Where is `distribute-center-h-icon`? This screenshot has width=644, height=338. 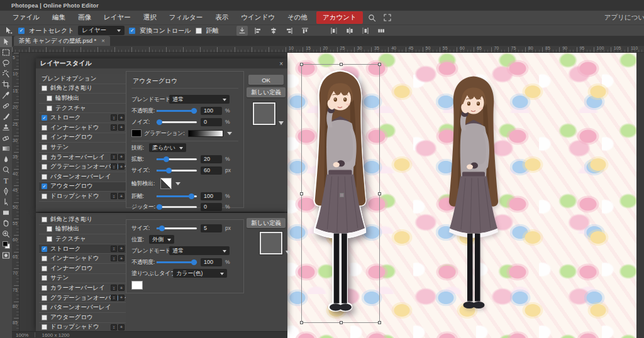
distribute-center-h-icon is located at coordinates (350, 31).